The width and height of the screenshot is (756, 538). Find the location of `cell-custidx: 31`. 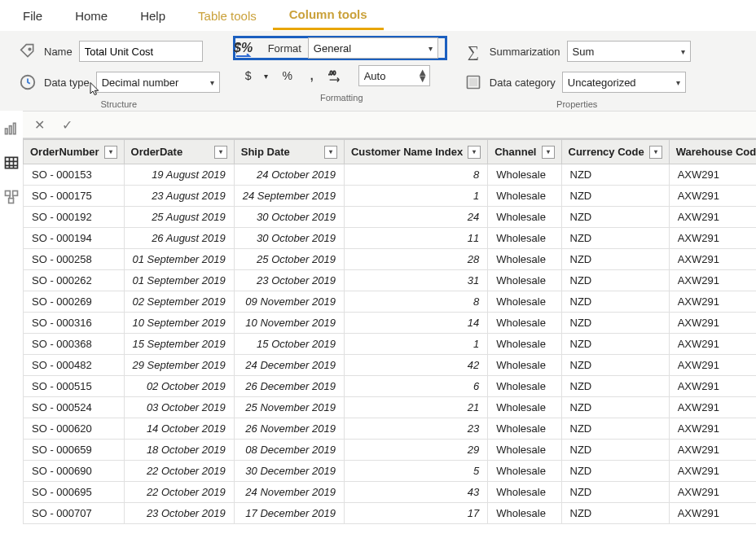

cell-custidx: 31 is located at coordinates (415, 281).